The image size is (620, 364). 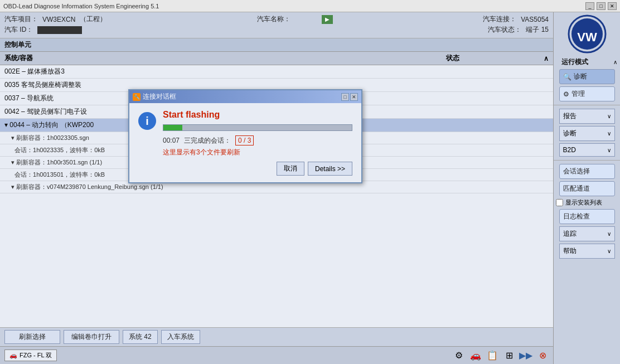 What do you see at coordinates (616, 62) in the screenshot?
I see `run-mode-arrow: ∧` at bounding box center [616, 62].